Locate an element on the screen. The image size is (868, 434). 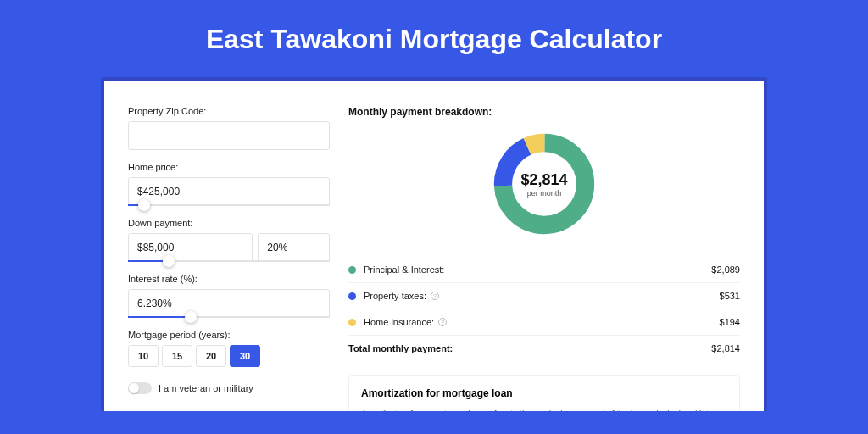
breakdown-value: $2,089 is located at coordinates (726, 270).